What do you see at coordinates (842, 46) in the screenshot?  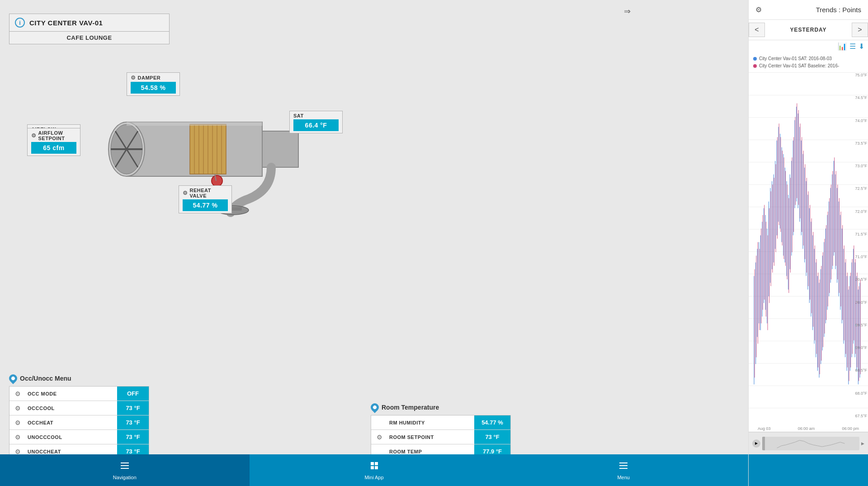 I see `chart-bar-icon: 📊` at bounding box center [842, 46].